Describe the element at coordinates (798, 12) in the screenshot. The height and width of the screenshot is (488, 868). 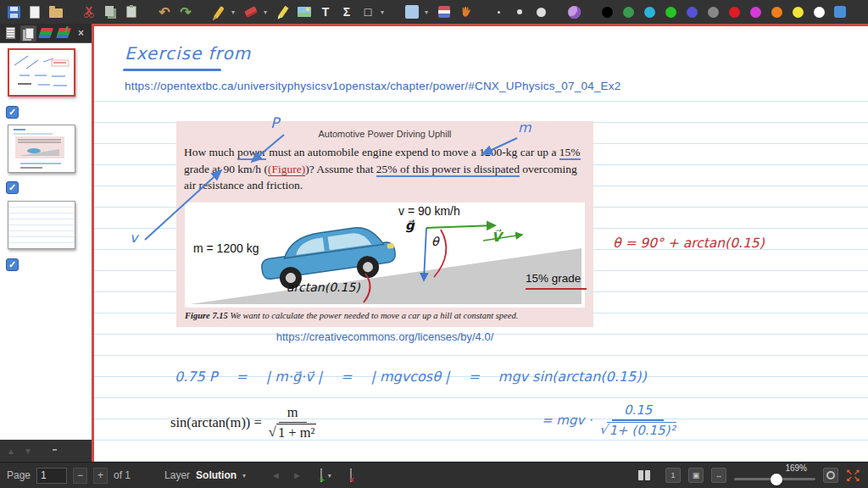
I see `color-yellow-button` at that location.